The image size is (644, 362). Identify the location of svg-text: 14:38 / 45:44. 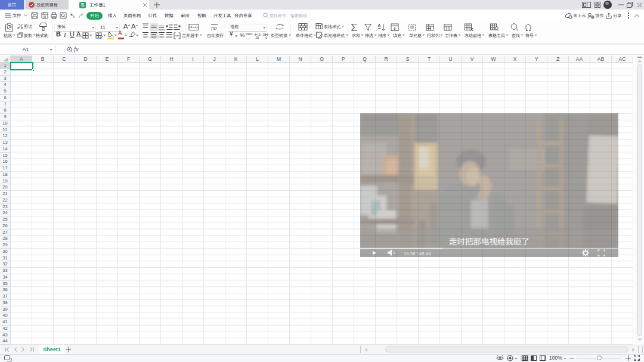
(417, 254).